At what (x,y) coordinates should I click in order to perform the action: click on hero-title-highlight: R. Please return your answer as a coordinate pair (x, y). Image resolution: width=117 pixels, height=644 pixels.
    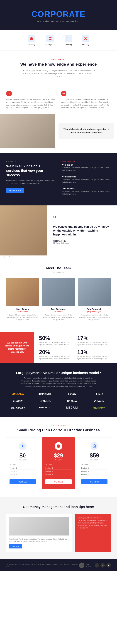
    Looking at the image, I should click on (66, 14).